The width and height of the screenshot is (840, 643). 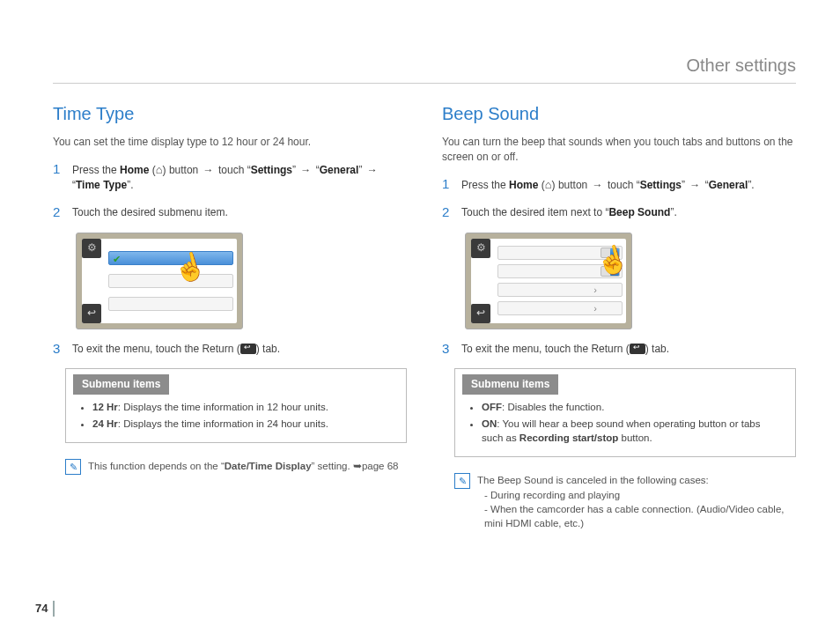 What do you see at coordinates (549, 281) in the screenshot?
I see `screen-rows: › ›` at bounding box center [549, 281].